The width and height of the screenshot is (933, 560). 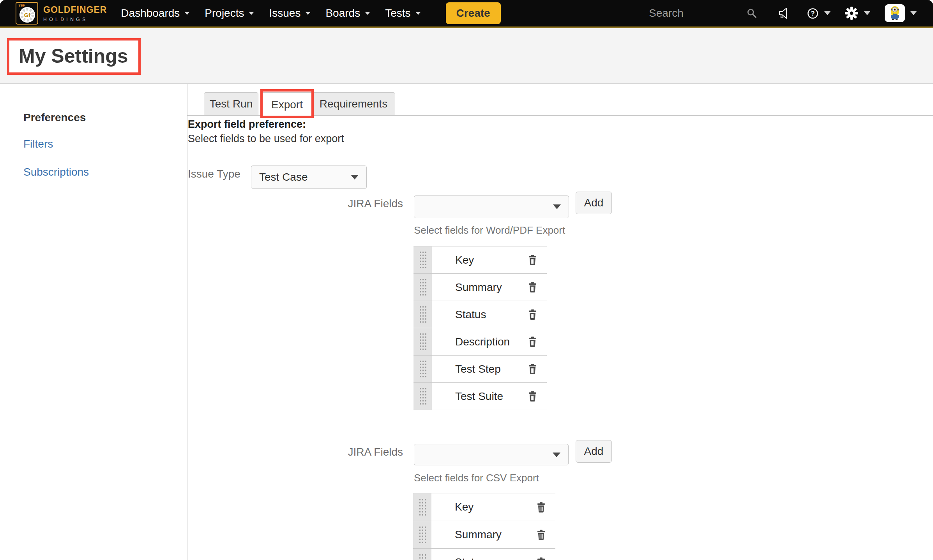 I want to click on megaphone-icon, so click(x=785, y=13).